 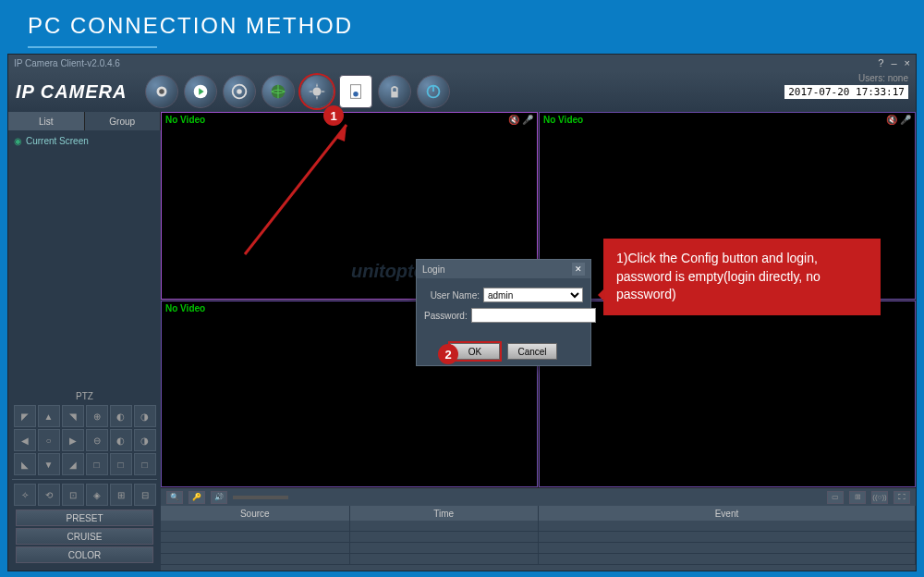 What do you see at coordinates (25, 495) in the screenshot?
I see `ptz-aux-1: ✧` at bounding box center [25, 495].